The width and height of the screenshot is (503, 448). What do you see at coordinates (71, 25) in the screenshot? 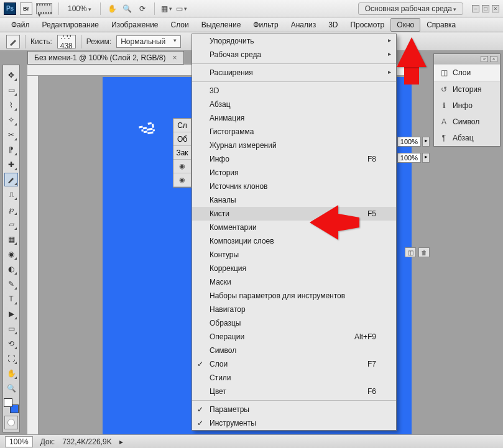
I see `menu-edit: Редактирование` at bounding box center [71, 25].